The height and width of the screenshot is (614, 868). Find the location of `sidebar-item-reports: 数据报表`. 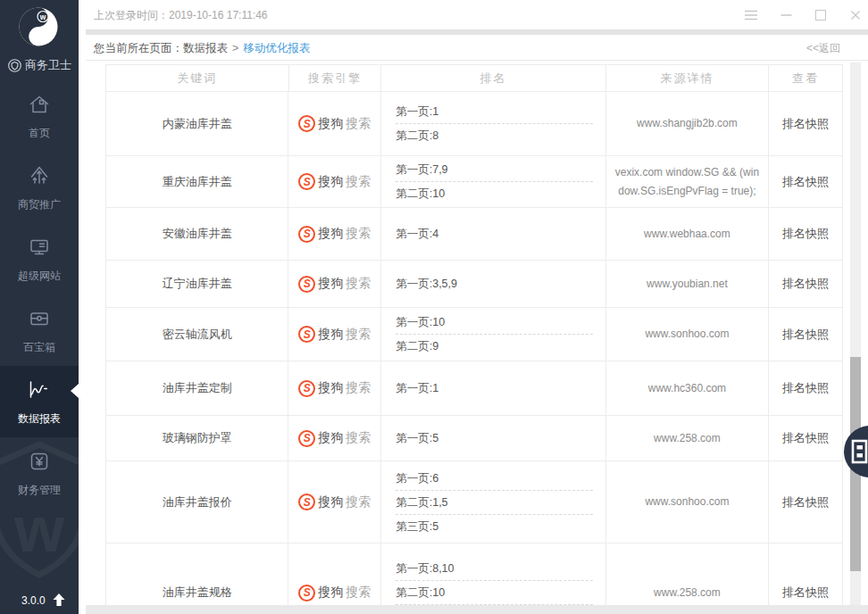

sidebar-item-reports: 数据报表 is located at coordinates (39, 402).